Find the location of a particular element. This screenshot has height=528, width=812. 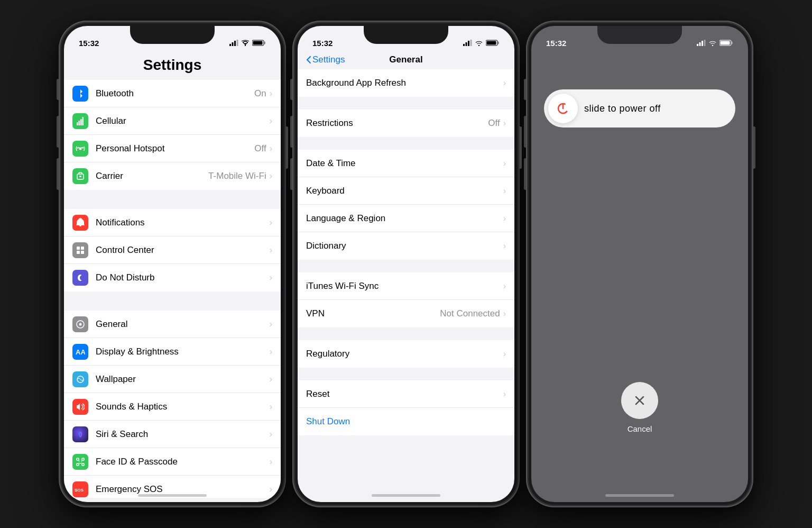

date-time-chevron: › is located at coordinates (504, 163).